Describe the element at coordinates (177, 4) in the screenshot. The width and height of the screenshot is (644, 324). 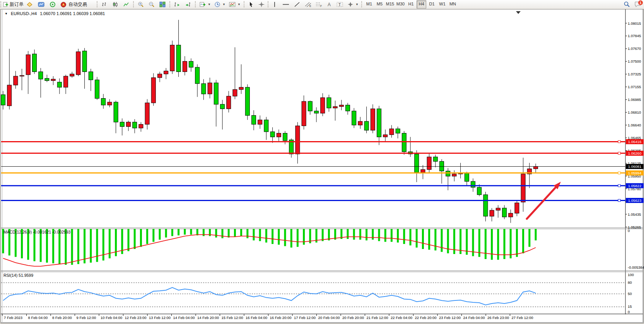
I see `indicator-window-button` at that location.